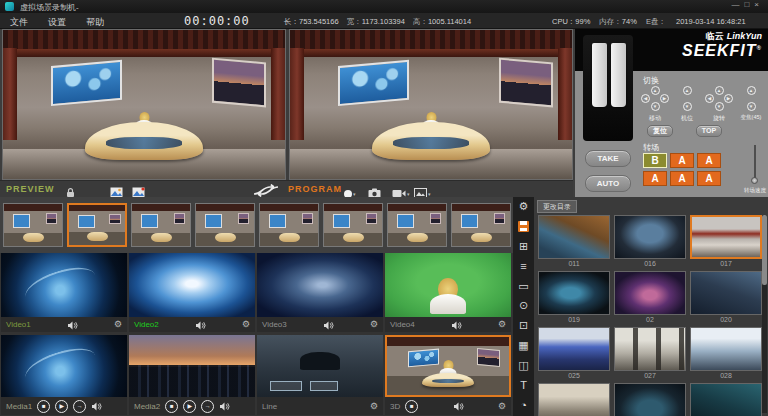 This screenshot has width=768, height=416. Describe the element at coordinates (320, 366) in the screenshot. I see `line-thumbnail` at that location.